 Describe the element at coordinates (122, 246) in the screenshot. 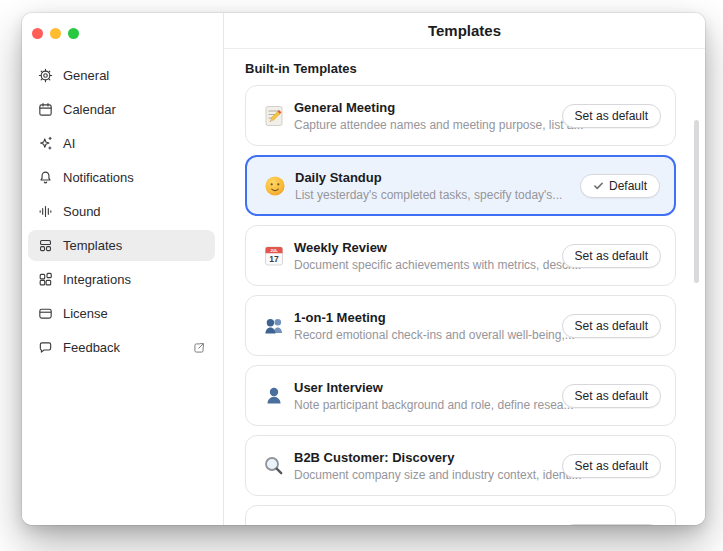

I see `sidebar-item-templates: Templates` at that location.